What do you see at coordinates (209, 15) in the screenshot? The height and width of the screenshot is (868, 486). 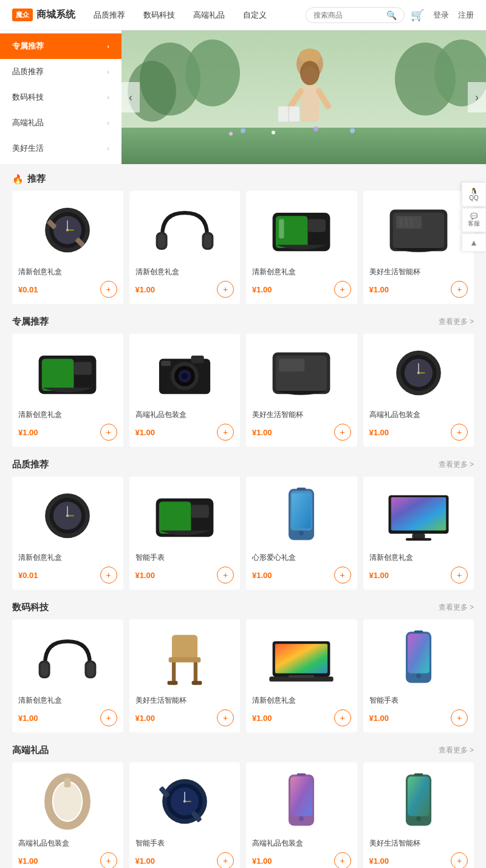 I see `nav-item-luxury: 高端礼品` at bounding box center [209, 15].